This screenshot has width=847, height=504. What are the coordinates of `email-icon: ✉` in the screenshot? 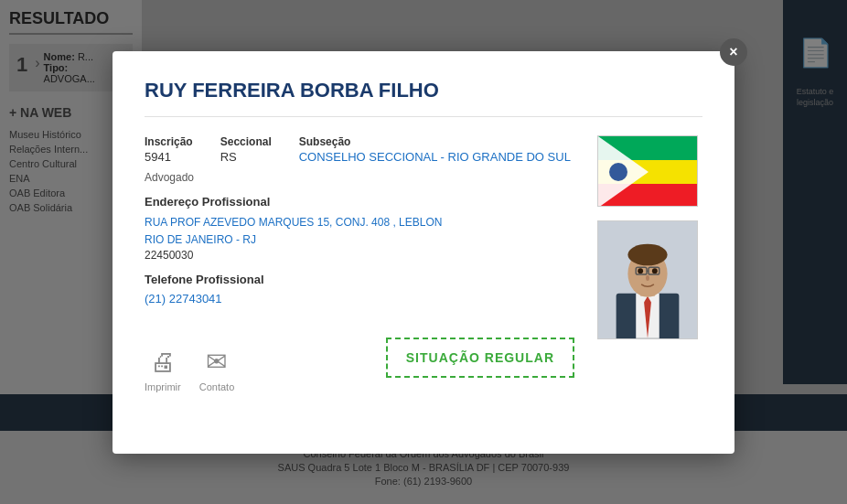 It's located at (216, 362).